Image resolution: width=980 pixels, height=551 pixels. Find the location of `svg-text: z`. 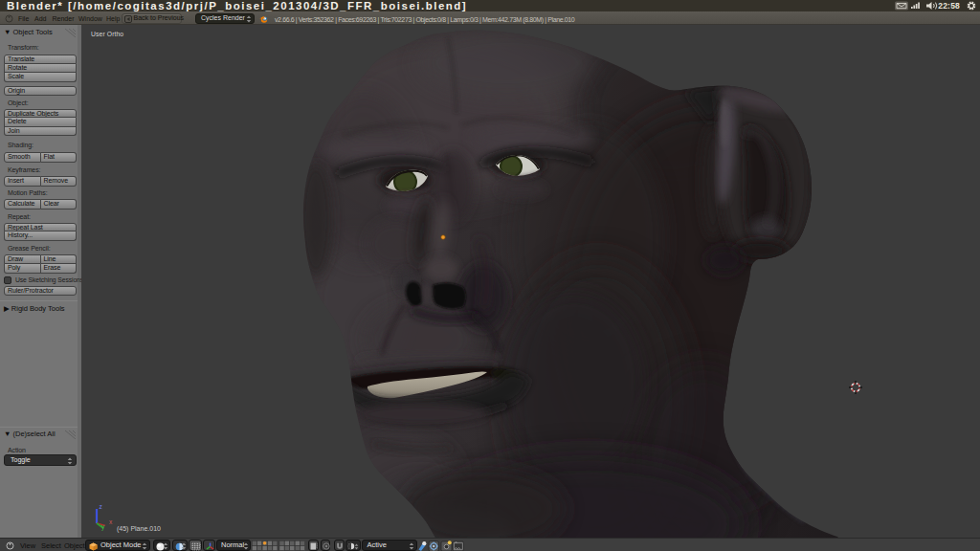

svg-text: z is located at coordinates (101, 507).